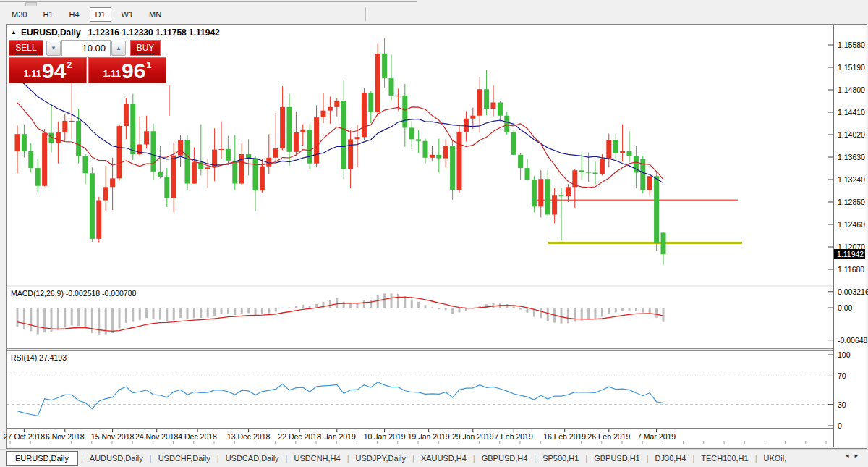 The height and width of the screenshot is (467, 868). Describe the element at coordinates (54, 71) in the screenshot. I see `sell-price-main: 94` at that location.